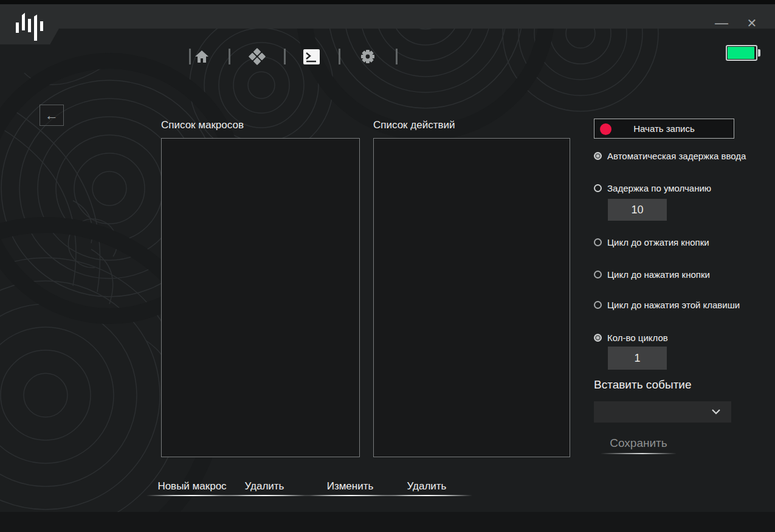 This screenshot has width=775, height=532. I want to click on battery-level-fill, so click(741, 53).